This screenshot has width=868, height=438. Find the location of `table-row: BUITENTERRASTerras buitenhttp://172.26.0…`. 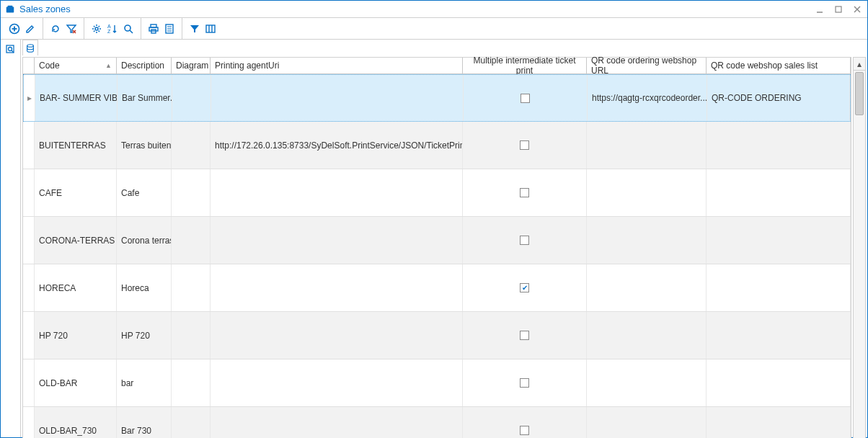

table-row: BUITENTERRASTerras buitenhttp://172.26.0… is located at coordinates (437, 146).